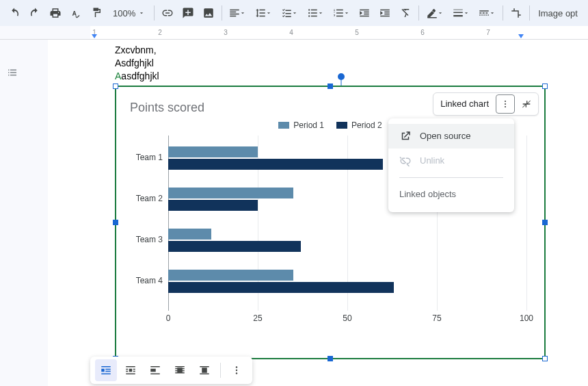  I want to click on spellcheck-button, so click(76, 13).